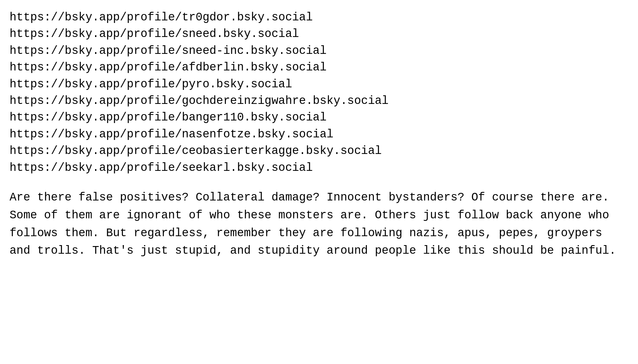 The width and height of the screenshot is (638, 364). I want to click on url-item: https://bsky.app/profile/tr0gdor.bsky.so…, so click(319, 18).